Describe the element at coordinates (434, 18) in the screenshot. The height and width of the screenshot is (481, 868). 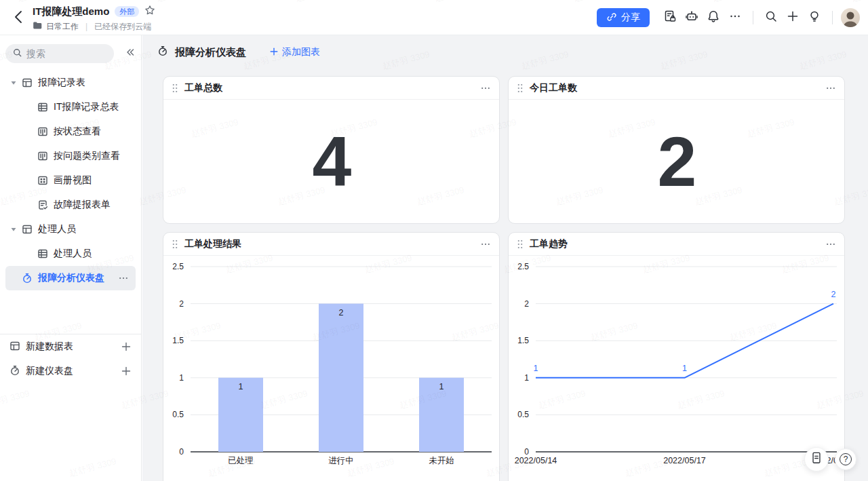
I see `topbar: IT报障处理demo 外部 日常工作 | 已经保存到云端 分享` at that location.